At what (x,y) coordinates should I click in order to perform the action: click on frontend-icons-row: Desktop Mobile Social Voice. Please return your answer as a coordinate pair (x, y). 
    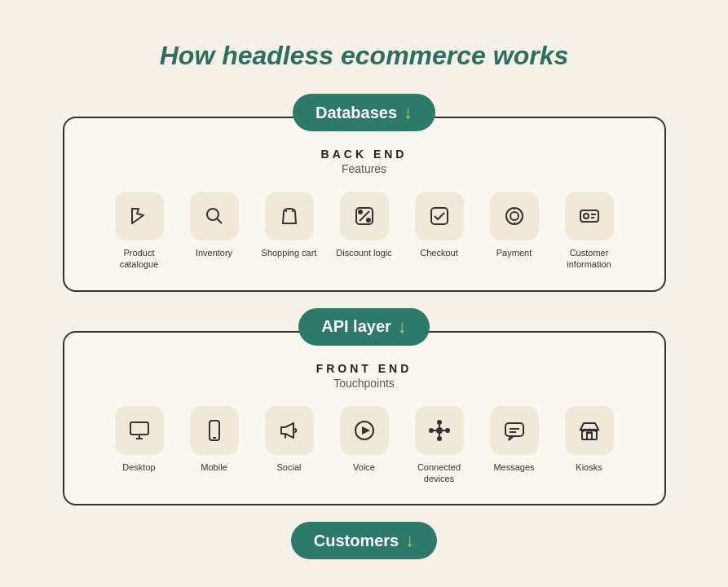
    Looking at the image, I should click on (364, 445).